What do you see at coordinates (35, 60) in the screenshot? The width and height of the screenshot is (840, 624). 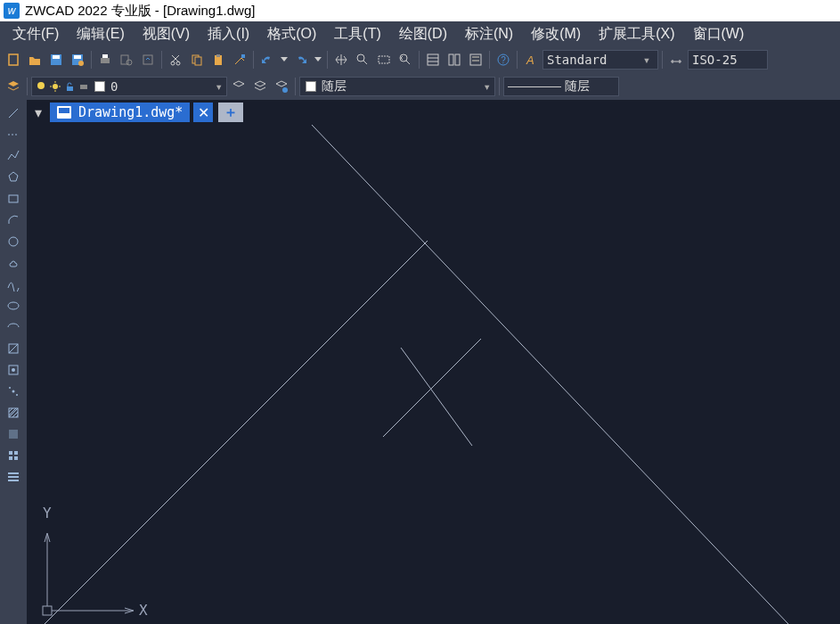 I see `open-button` at bounding box center [35, 60].